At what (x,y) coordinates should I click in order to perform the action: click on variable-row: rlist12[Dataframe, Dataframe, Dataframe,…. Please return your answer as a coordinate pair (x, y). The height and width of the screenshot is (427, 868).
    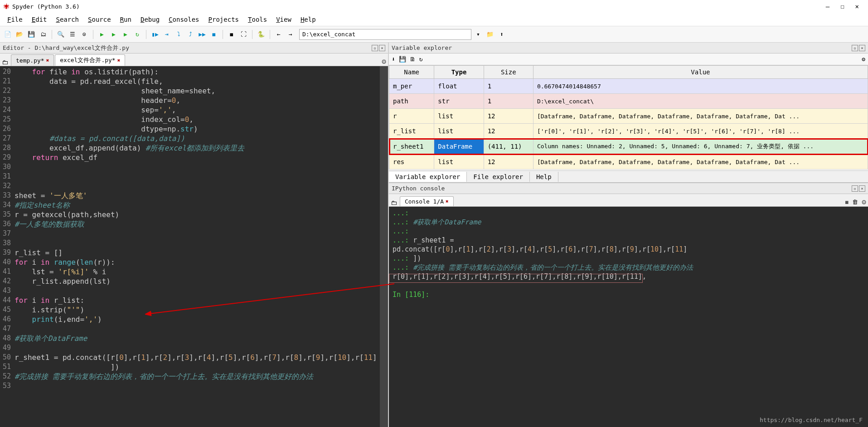
    Looking at the image, I should click on (629, 116).